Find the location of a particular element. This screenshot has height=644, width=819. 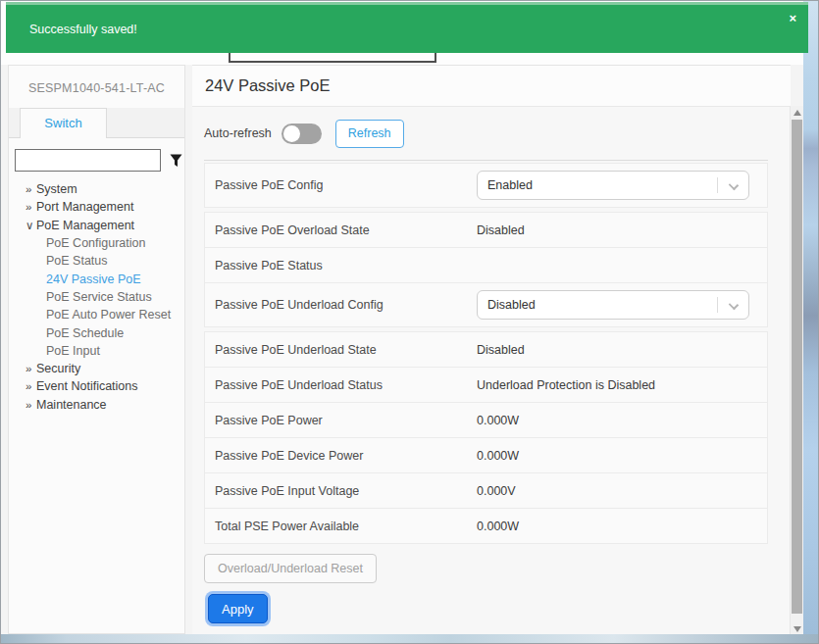

table-row: Passive PoE Status is located at coordinates (486, 265).